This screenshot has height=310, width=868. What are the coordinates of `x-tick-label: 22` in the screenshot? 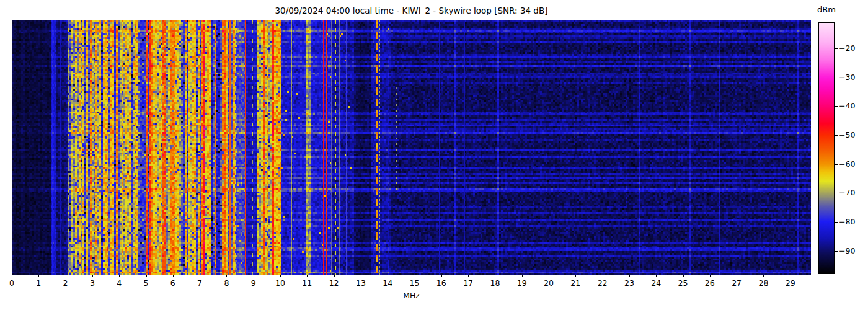 It's located at (603, 283).